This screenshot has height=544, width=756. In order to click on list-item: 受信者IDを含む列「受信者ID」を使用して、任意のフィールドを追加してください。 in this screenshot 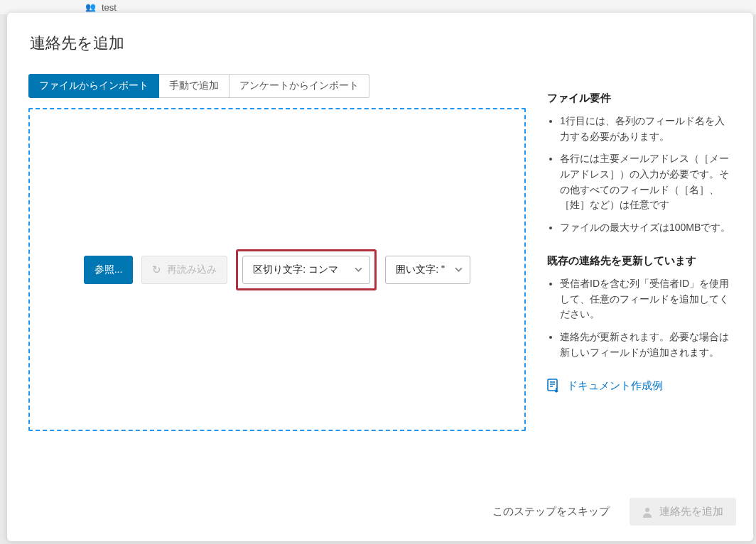, I will do `click(646, 300)`.